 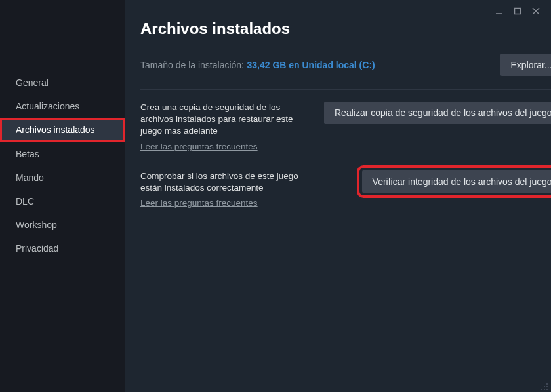 What do you see at coordinates (518, 11) in the screenshot?
I see `maximize-button` at bounding box center [518, 11].